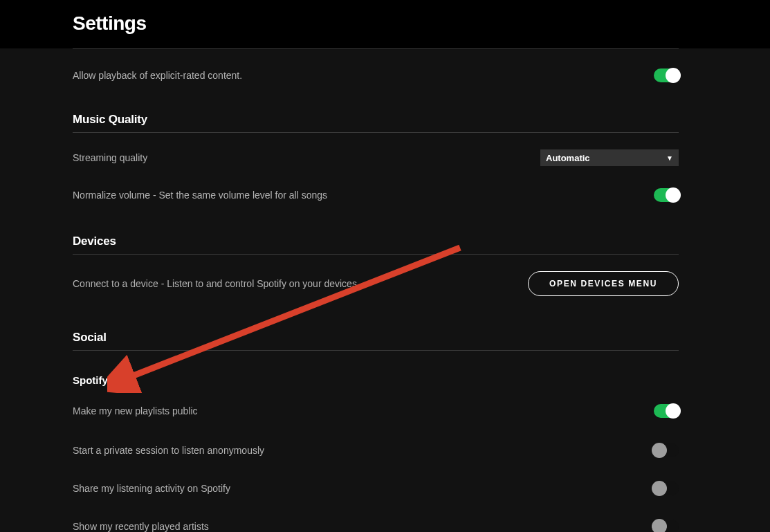 This screenshot has height=532, width=770. I want to click on devices-heading: Devices, so click(376, 234).